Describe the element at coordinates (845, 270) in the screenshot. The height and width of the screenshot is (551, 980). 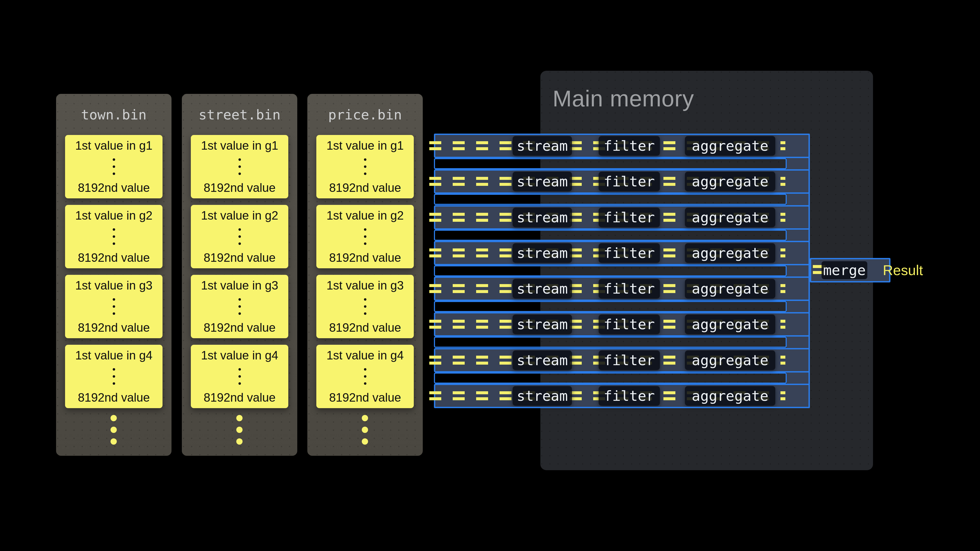
I see `merge-operator: merge` at that location.